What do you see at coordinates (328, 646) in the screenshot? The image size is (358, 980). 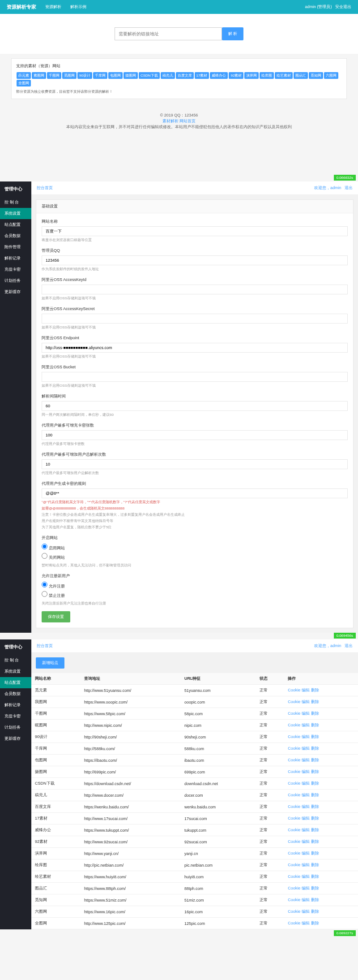 I see `crumb-welcome: 欢迎您，admin` at bounding box center [328, 646].